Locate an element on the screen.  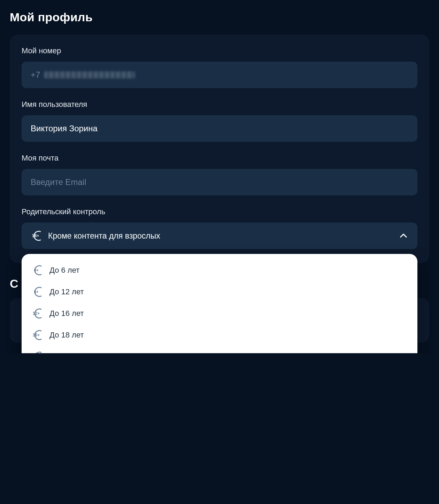
age-rating-icon: 6+ is located at coordinates (37, 292).